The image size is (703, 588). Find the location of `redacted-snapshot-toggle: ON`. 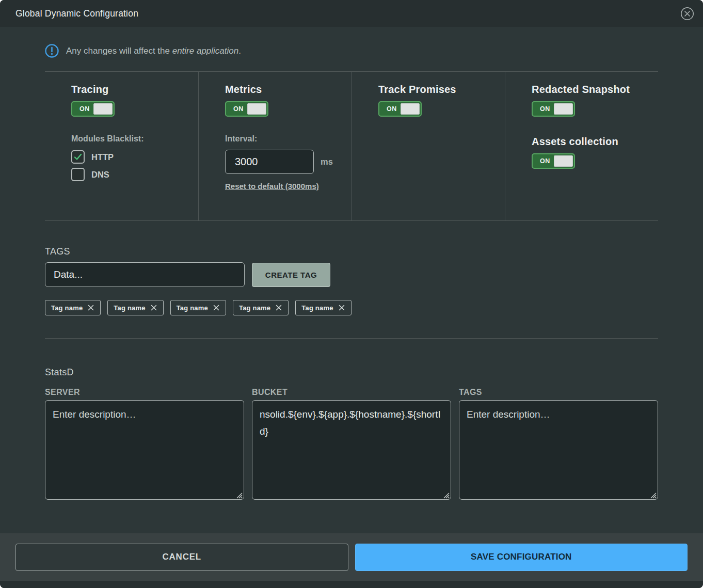

redacted-snapshot-toggle: ON is located at coordinates (553, 109).